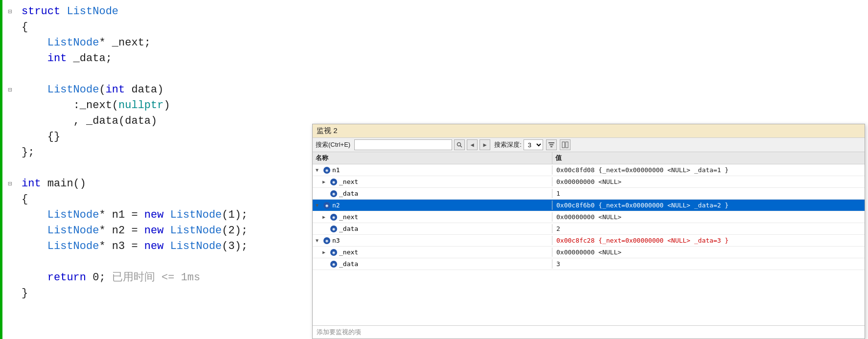  I want to click on expand-n1-icon: ▼, so click(319, 170).